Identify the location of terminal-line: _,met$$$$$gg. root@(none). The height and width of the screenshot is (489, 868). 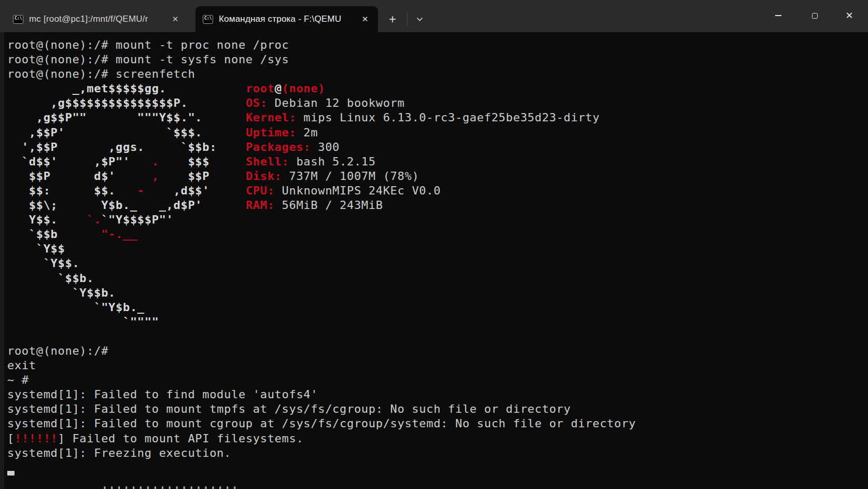
(438, 89).